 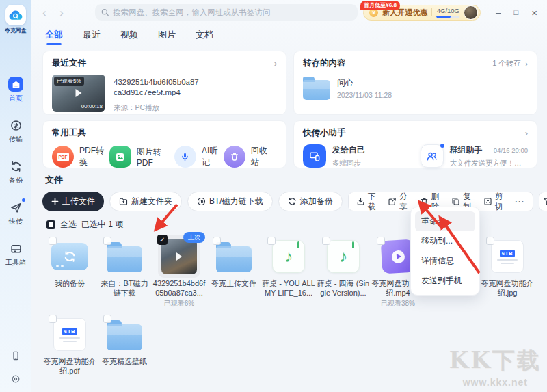 I want to click on more-button: ···, so click(x=520, y=201).